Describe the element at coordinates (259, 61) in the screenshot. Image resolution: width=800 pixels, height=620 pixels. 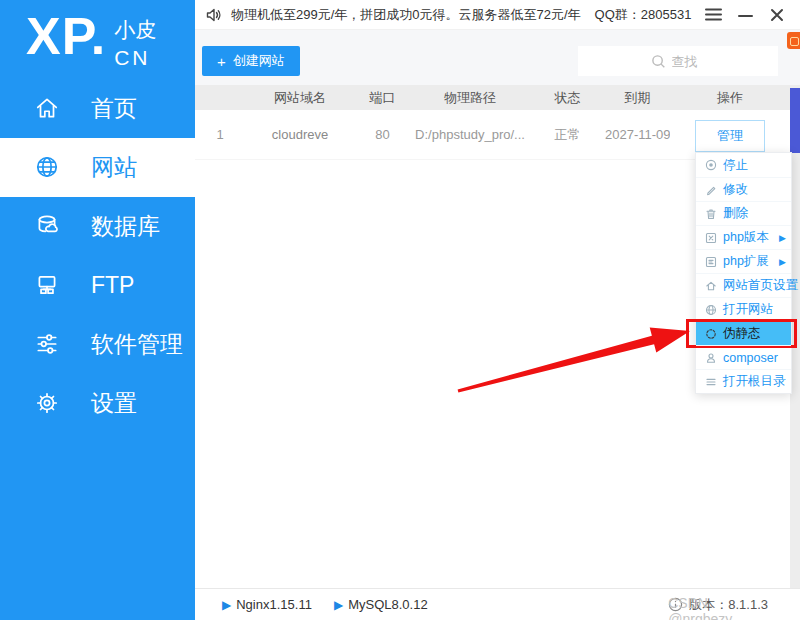
I see `create-website-label: 创建网站` at that location.